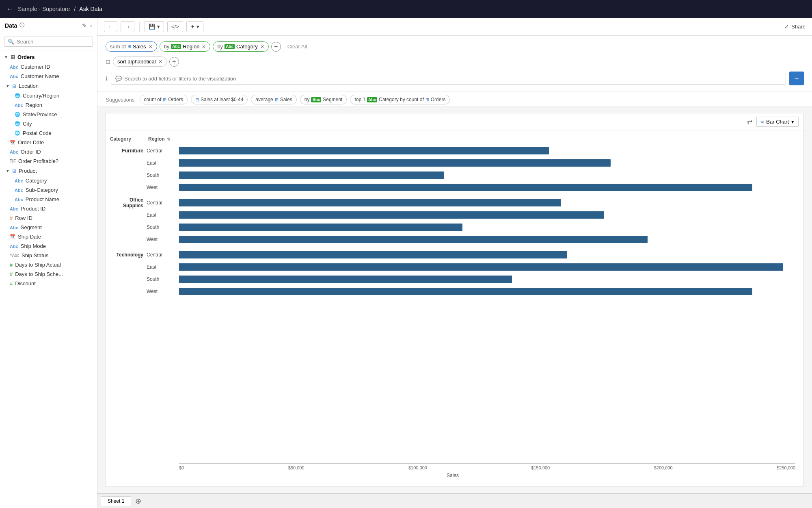 The width and height of the screenshot is (812, 508). Describe the element at coordinates (49, 42) in the screenshot. I see `search-box-container: 🔍` at that location.